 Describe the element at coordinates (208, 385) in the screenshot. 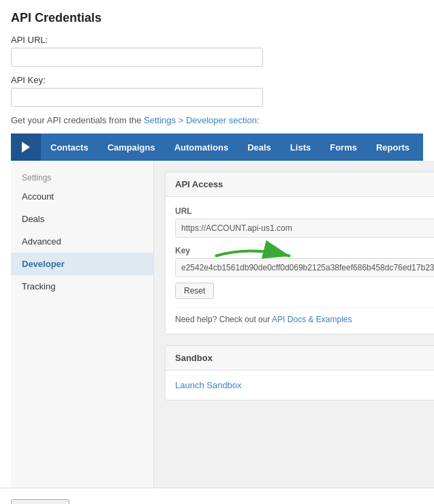

I see `launch-sandbox-link: Launch Sandbox` at that location.